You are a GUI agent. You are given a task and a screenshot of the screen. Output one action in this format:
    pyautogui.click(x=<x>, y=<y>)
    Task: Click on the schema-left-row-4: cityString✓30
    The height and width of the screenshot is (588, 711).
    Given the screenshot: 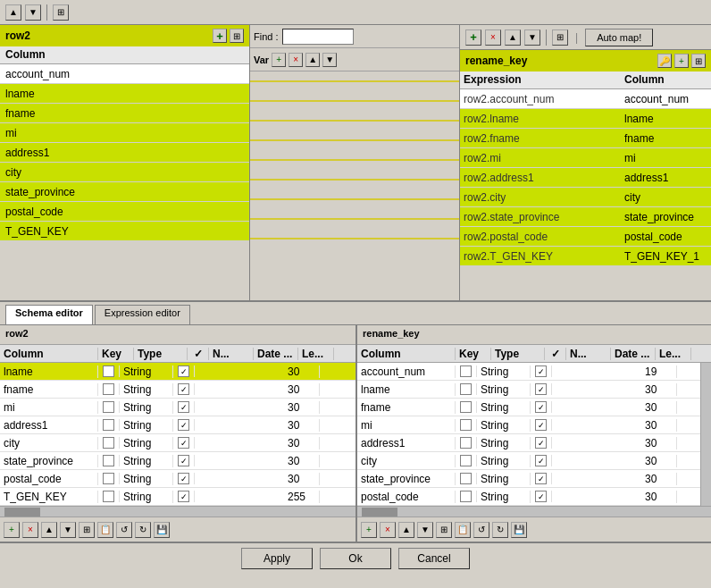 What is the action you would take?
    pyautogui.click(x=178, y=443)
    